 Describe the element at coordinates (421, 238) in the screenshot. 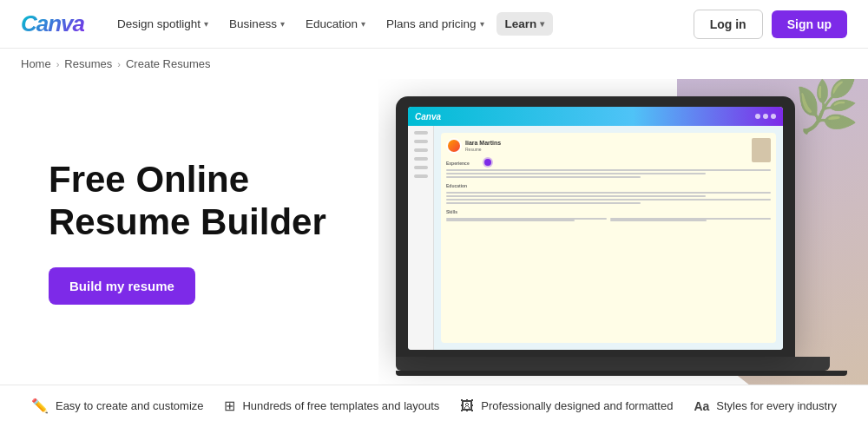

I see `screen-sidebar` at that location.